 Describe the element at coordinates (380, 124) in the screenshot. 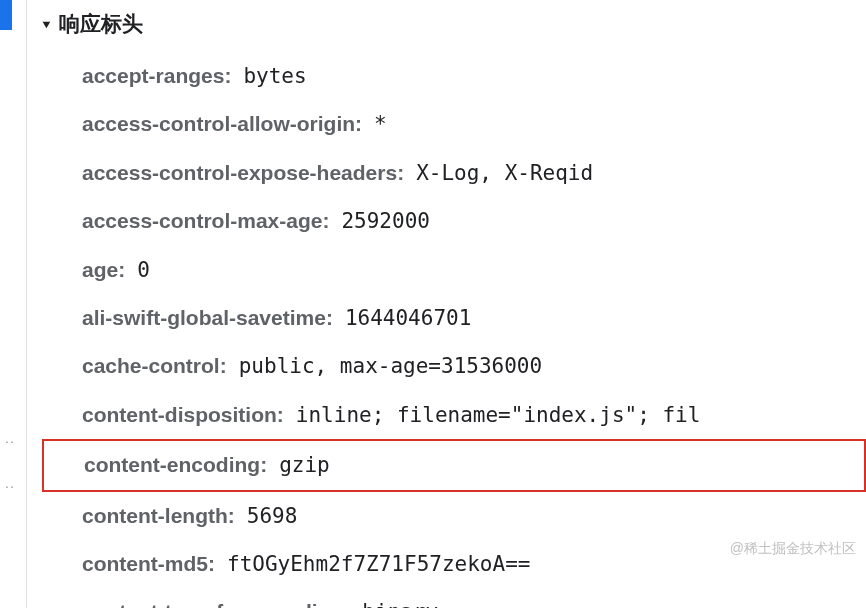

I see `header-value: *` at that location.